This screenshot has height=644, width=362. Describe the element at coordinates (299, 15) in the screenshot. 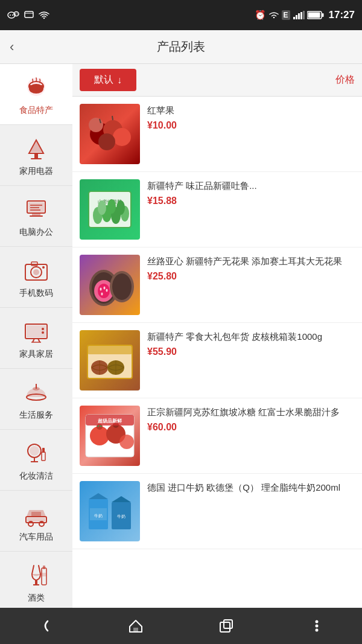

I see `signal-bars-icon` at that location.